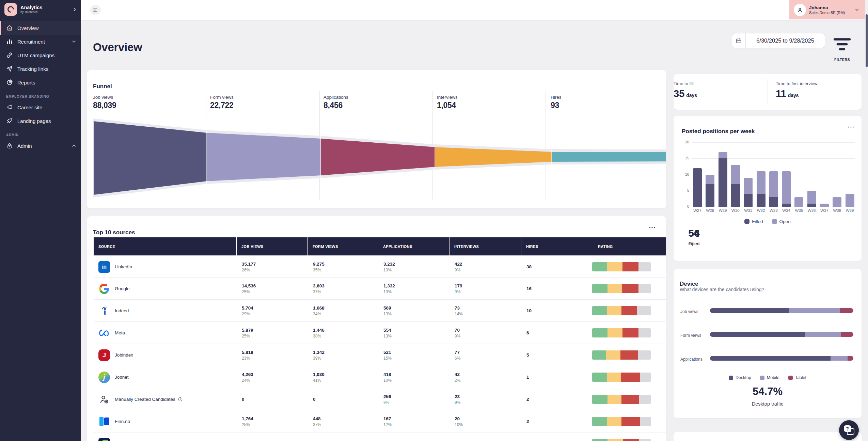 The height and width of the screenshot is (441, 868). What do you see at coordinates (10, 146) in the screenshot?
I see `lock-icon` at bounding box center [10, 146].